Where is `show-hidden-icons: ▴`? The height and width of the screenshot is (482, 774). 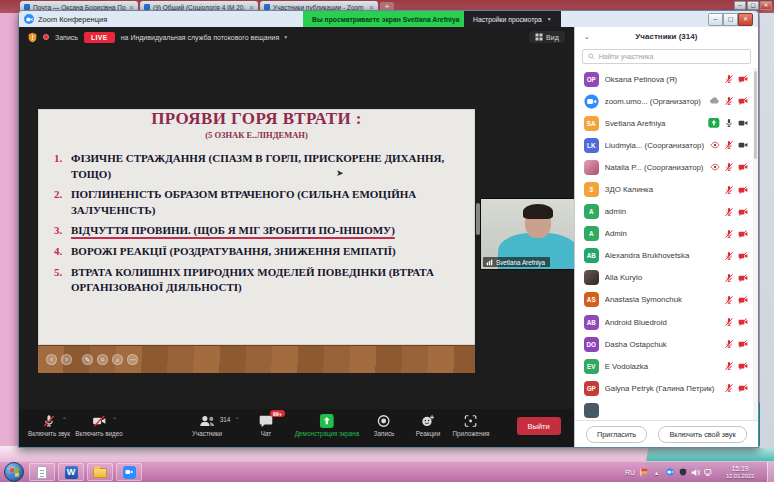 show-hidden-icons: ▴ is located at coordinates (656, 472).